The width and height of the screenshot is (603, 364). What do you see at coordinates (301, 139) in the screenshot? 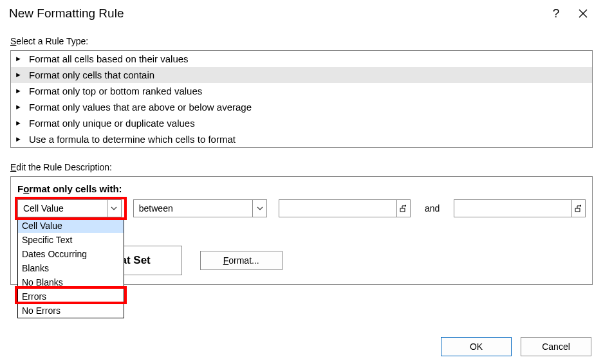
I see `rule-type-item: ► Use a formula to determine which cells…` at bounding box center [301, 139].